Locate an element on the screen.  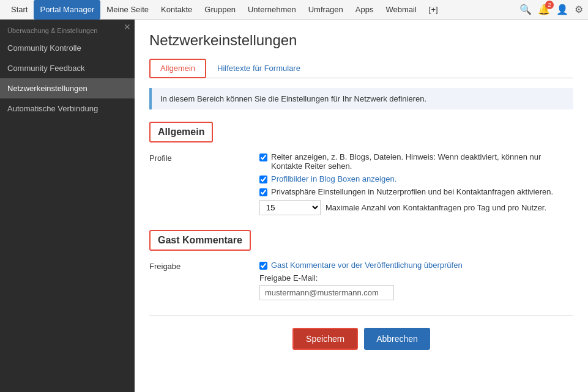
checkbox-reiter-label: Reiter anzeigen, z. B. Blogs, Dateien. H… is located at coordinates (422, 161).